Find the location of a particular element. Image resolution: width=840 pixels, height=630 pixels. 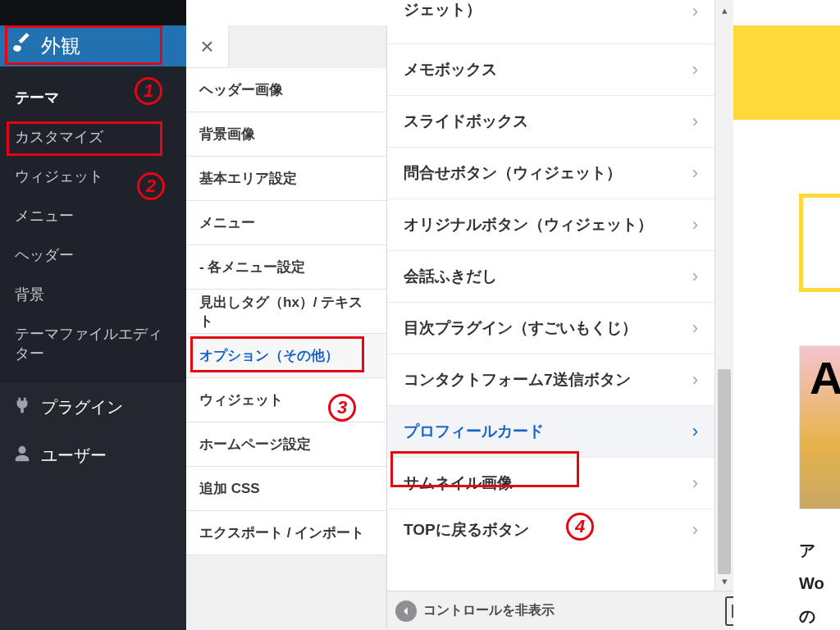

chevron-left-icon is located at coordinates (406, 611).